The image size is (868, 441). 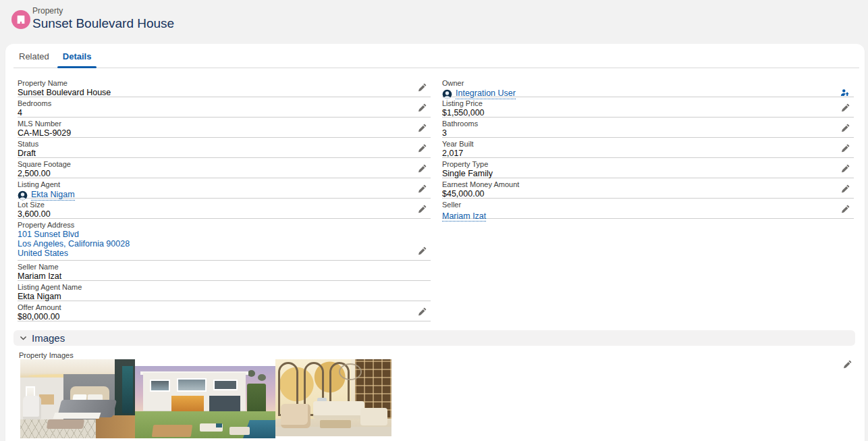 What do you see at coordinates (224, 154) in the screenshot?
I see `field-value: Draft` at bounding box center [224, 154].